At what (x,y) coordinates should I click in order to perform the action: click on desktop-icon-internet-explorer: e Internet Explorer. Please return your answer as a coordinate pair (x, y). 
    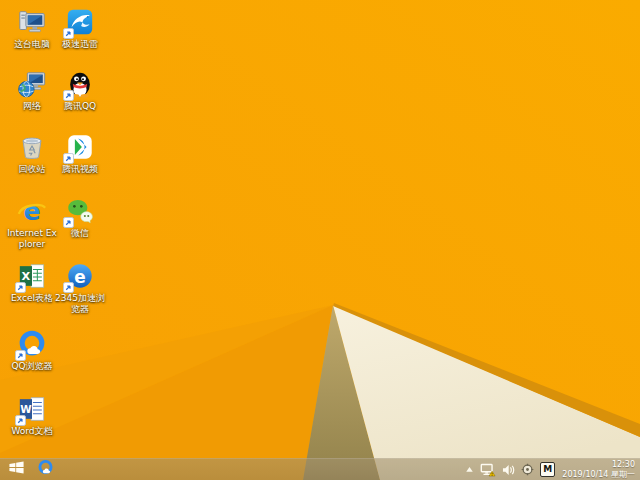
    Looking at the image, I should click on (32, 223).